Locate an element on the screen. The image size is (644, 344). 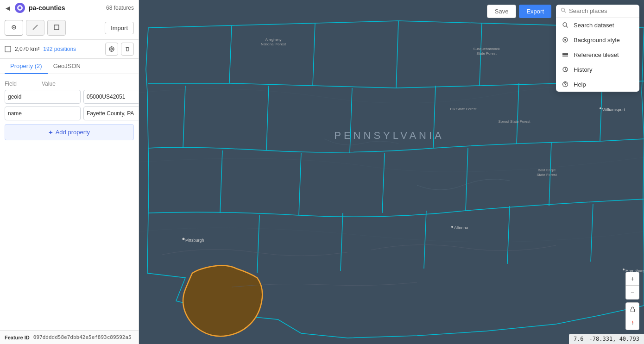
map-controls: + − is located at coordinates (632, 301).